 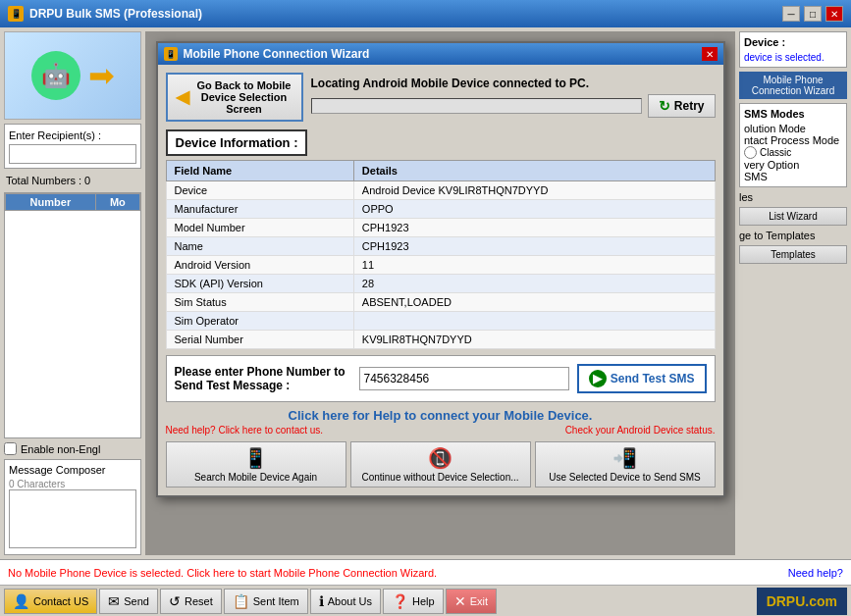 What do you see at coordinates (175, 601) in the screenshot?
I see `reset-icon: ↺` at bounding box center [175, 601].